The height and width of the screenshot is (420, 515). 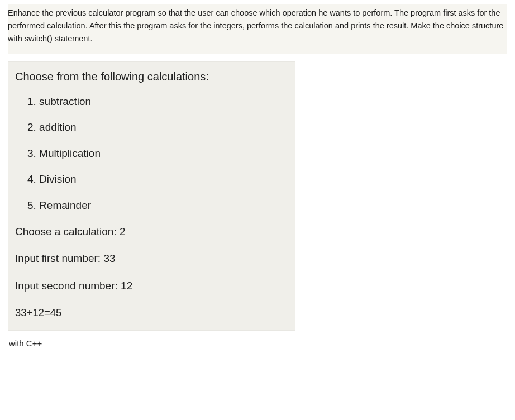 I want to click on second-number-prompt: Input second number: 12, so click(x=152, y=286).